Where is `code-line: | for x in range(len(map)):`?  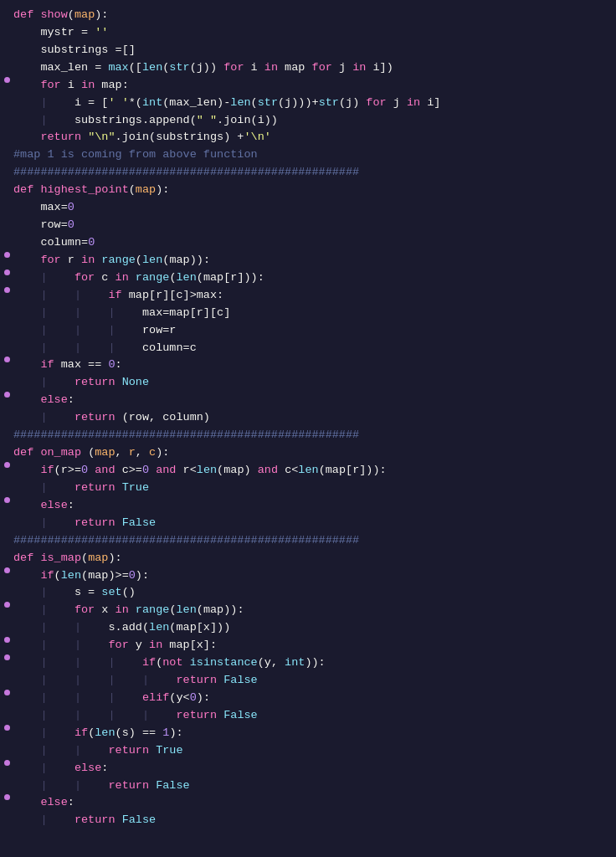 code-line: | for x in range(len(map)): is located at coordinates (308, 611).